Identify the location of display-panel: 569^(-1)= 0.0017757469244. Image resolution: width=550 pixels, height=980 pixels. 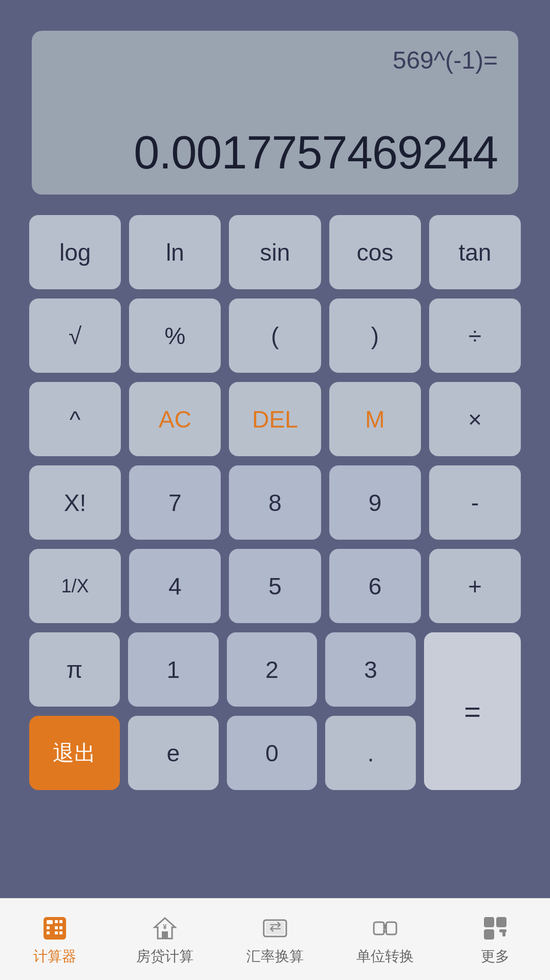
(275, 113).